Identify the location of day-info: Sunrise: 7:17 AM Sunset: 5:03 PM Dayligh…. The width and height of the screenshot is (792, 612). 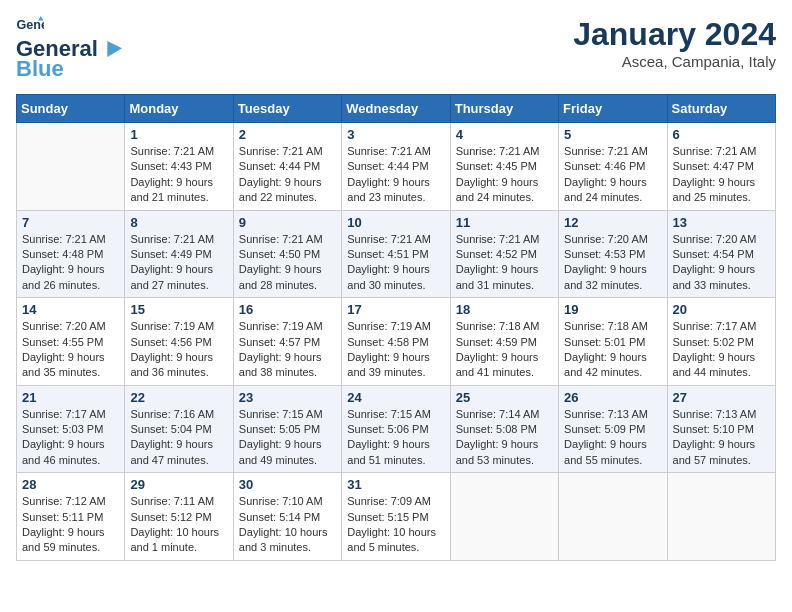
(70, 438).